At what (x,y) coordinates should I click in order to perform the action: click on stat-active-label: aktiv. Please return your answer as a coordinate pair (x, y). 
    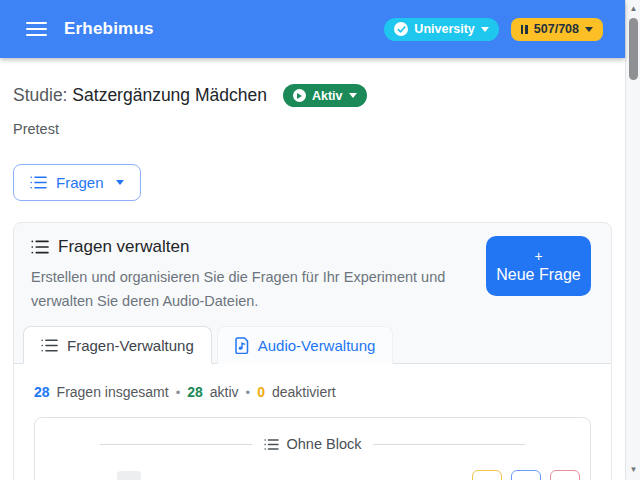
    Looking at the image, I should click on (224, 392).